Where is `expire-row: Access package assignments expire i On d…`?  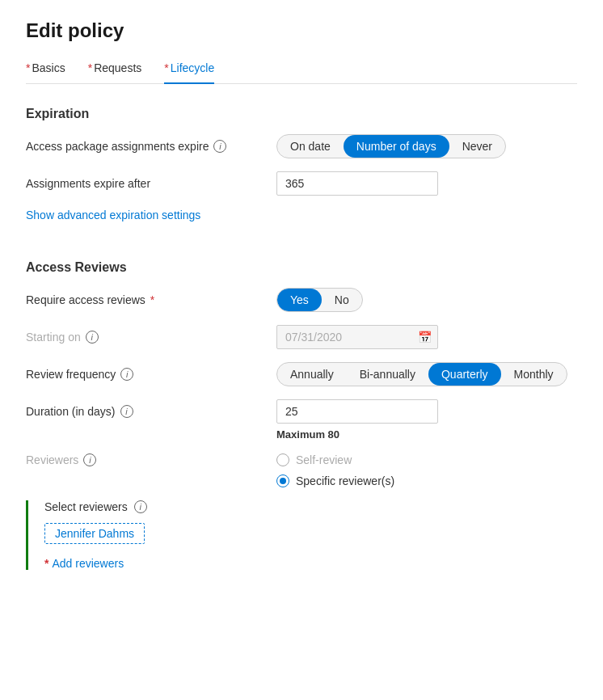 expire-row: Access package assignments expire i On d… is located at coordinates (302, 146).